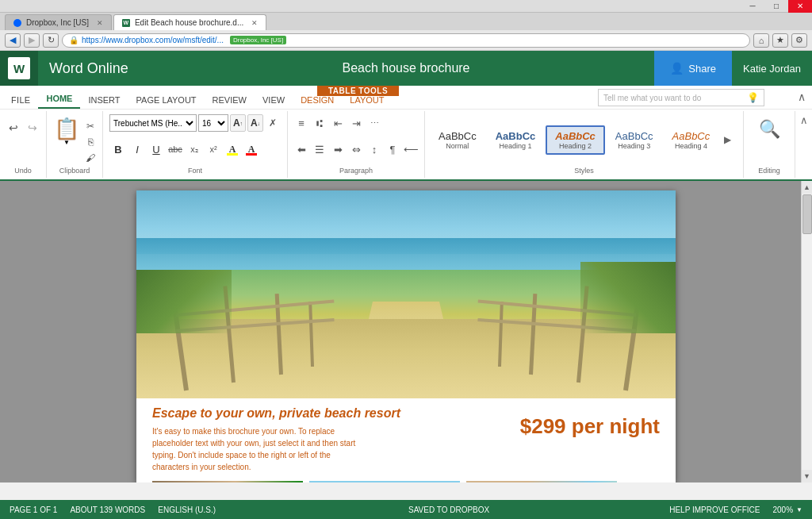 This screenshot has height=519, width=812. Describe the element at coordinates (189, 22) in the screenshot. I see `tab-label-edit: Edit Beach house brochure.d...` at that location.